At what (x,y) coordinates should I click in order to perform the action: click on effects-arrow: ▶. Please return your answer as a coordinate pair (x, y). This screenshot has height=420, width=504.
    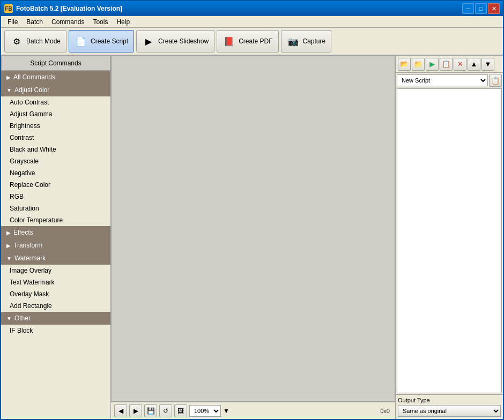
    Looking at the image, I should click on (9, 232).